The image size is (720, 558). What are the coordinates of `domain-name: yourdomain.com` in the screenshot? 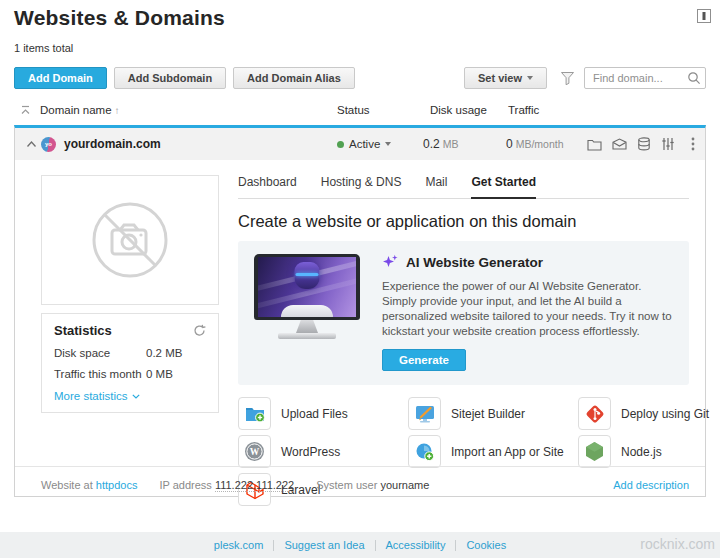 It's located at (112, 144).